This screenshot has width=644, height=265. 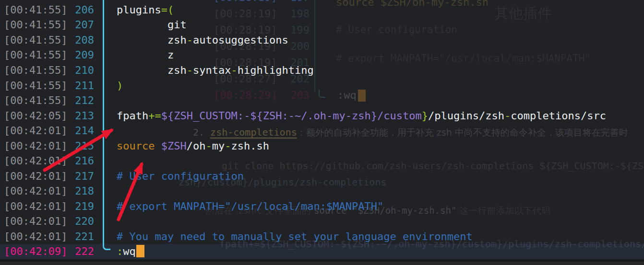 I want to click on code-token: z, so click(x=145, y=55).